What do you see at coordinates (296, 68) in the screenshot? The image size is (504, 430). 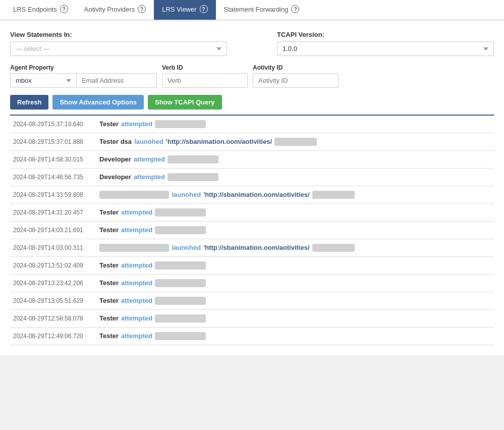 I see `activity-id-label: Aotivity ID` at bounding box center [296, 68].